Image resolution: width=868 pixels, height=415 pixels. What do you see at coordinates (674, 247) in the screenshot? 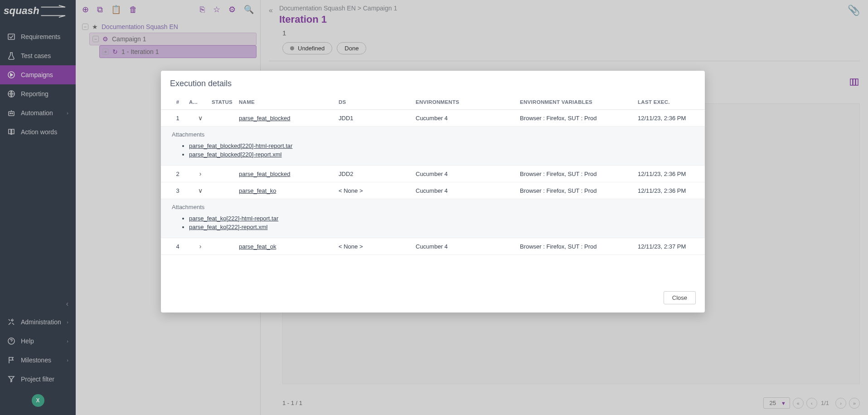
I see `last-exec-cell: 12/11/23, 2:37 PM` at bounding box center [674, 247].